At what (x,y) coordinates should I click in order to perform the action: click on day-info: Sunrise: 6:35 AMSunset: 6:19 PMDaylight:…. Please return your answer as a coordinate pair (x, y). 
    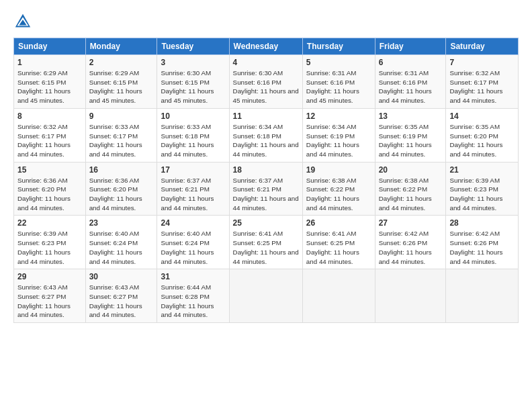
    Looking at the image, I should click on (406, 140).